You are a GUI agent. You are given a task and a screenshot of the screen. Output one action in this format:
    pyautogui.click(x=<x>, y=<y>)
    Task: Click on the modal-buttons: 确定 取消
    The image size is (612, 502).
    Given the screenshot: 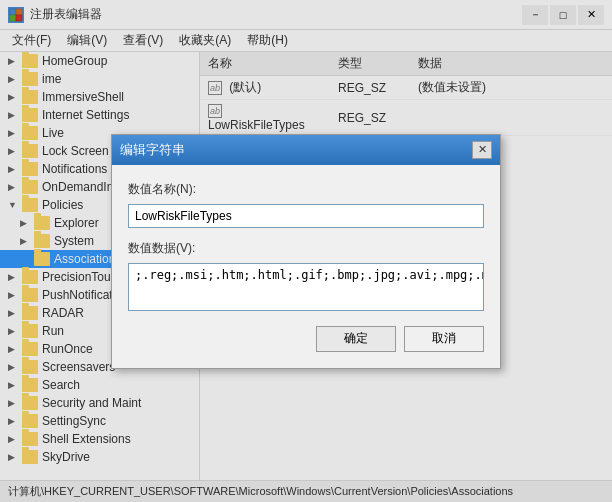 What is the action you would take?
    pyautogui.click(x=306, y=339)
    